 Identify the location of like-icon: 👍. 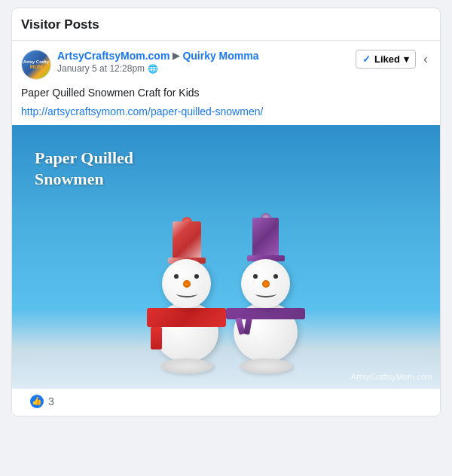
(37, 401).